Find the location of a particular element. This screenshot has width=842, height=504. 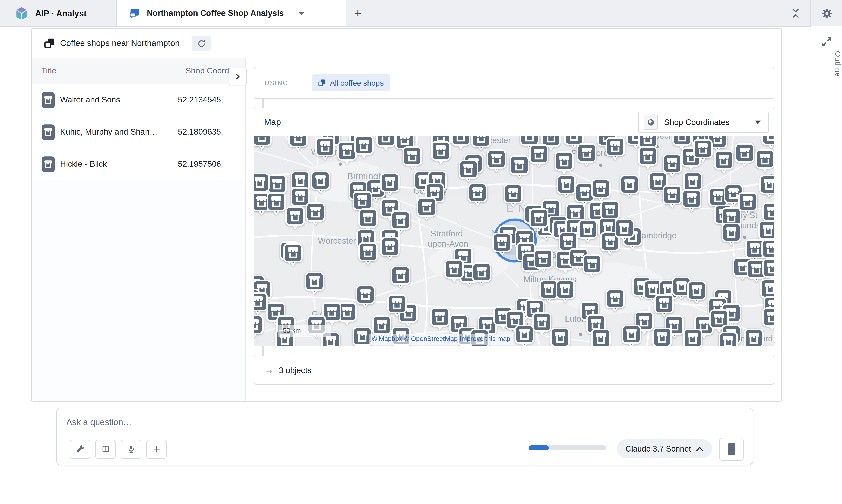

expand-panel-button is located at coordinates (827, 42).